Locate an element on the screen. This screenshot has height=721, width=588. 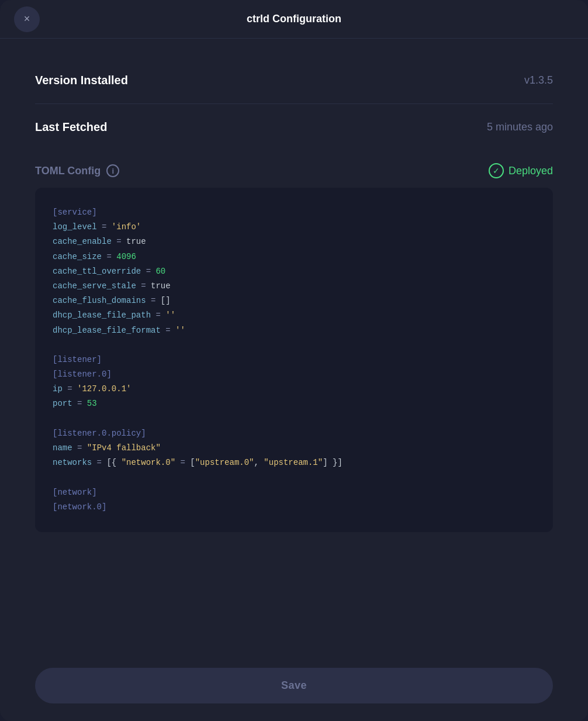
toml-header: TOML Config i ✓ Deployed is located at coordinates (294, 171).